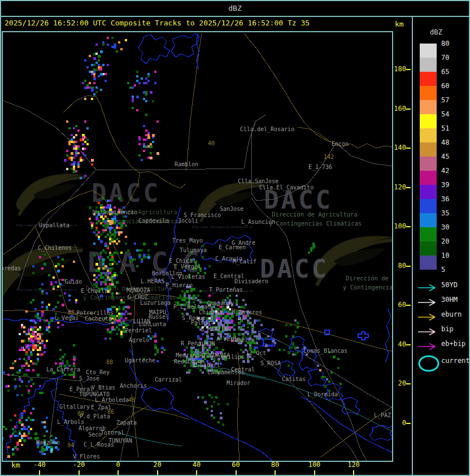 Image resolution: width=470 pixels, height=476 pixels. What do you see at coordinates (103, 388) in the screenshot?
I see `map-place-label: V_Btias` at bounding box center [103, 388].